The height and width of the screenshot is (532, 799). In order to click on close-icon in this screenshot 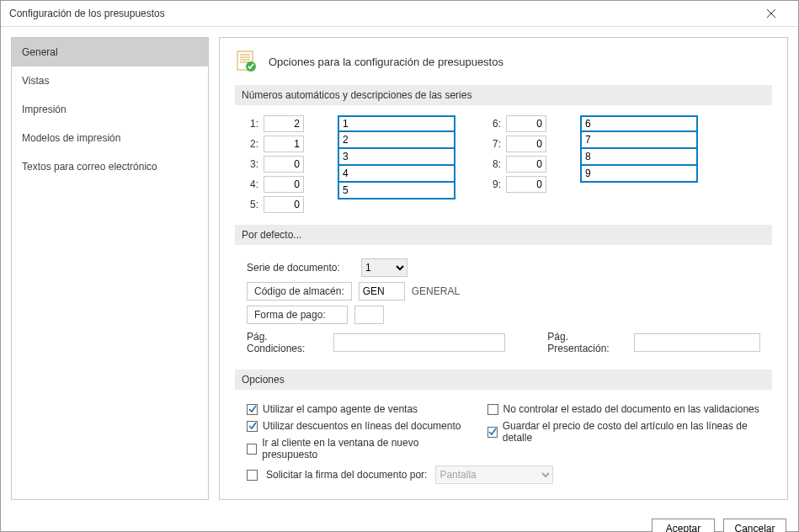, I will do `click(771, 13)`.